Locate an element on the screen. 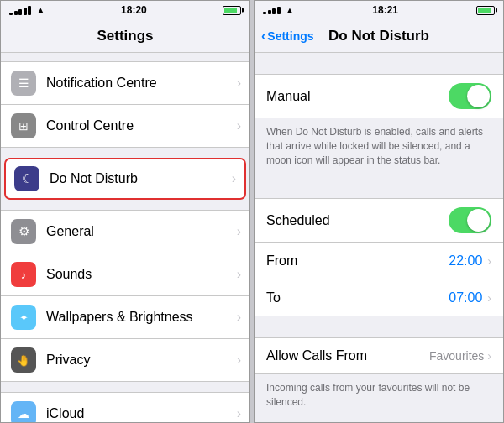  left-signal: ▲ is located at coordinates (27, 10).